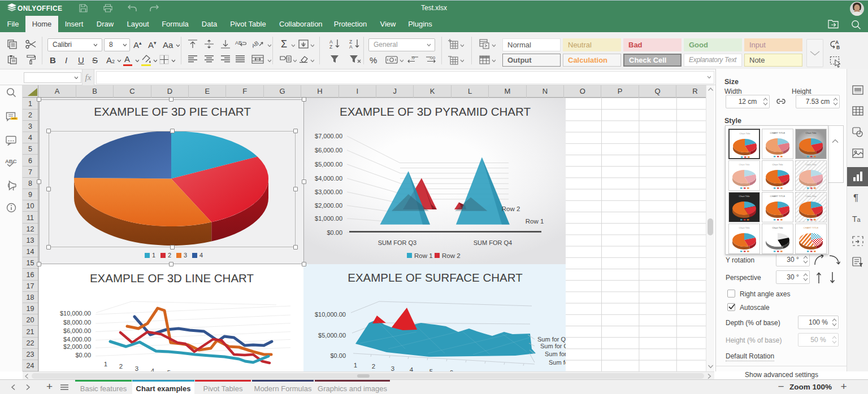 This screenshot has width=868, height=394. I want to click on svg-text: EXAMPLE OF SURFACE CHART, so click(435, 278).